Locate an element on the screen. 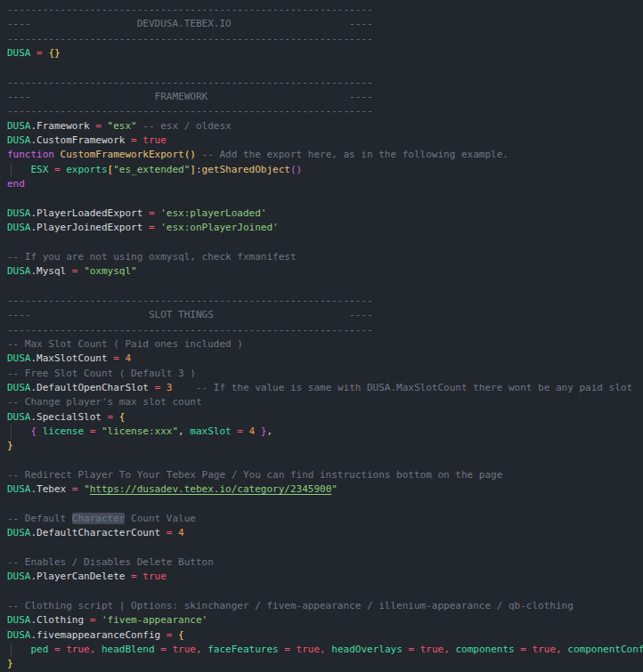 The width and height of the screenshot is (643, 672). code-line-45: ped = true, headBlend = true, faceFeatur… is located at coordinates (325, 650).